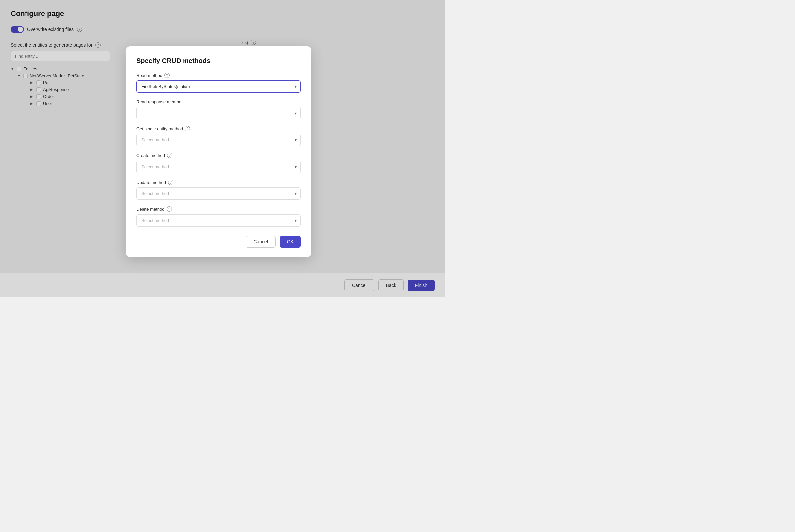 The width and height of the screenshot is (795, 532). I want to click on update-method-group: Update method ? Select method ▾, so click(219, 190).